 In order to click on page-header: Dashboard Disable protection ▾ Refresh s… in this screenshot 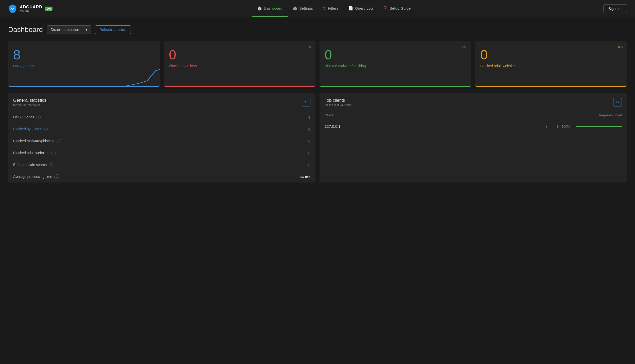, I will do `click(318, 30)`.